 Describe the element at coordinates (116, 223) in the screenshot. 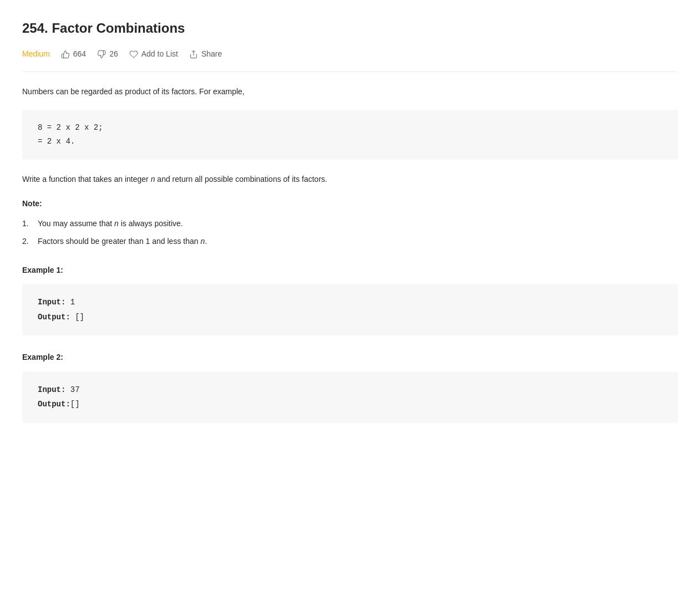

I see `n-italic-2: n` at that location.